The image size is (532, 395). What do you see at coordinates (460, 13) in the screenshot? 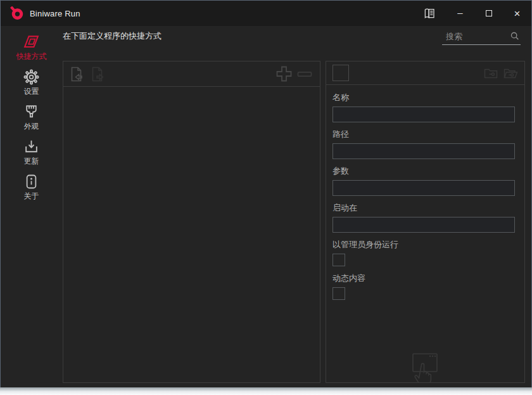
I see `minimize-button: –` at bounding box center [460, 13].